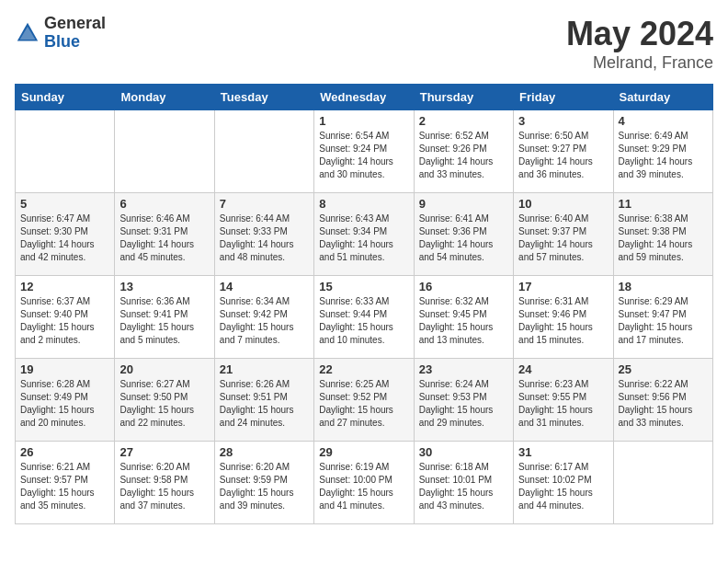 This screenshot has height=563, width=728. I want to click on day-info: Sunrise: 6:54 AM Sunset: 9:24 PM Dayligh…, so click(364, 155).